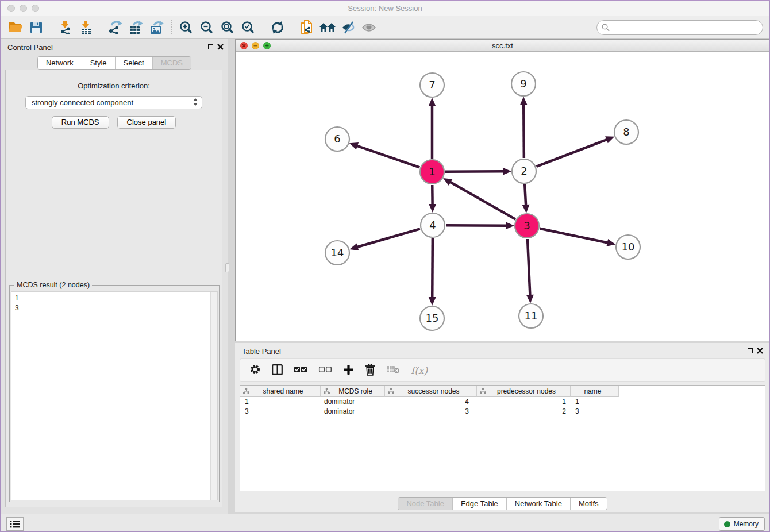 This screenshot has height=532, width=770. Describe the element at coordinates (16, 28) in the screenshot. I see `open-session-button` at that location.